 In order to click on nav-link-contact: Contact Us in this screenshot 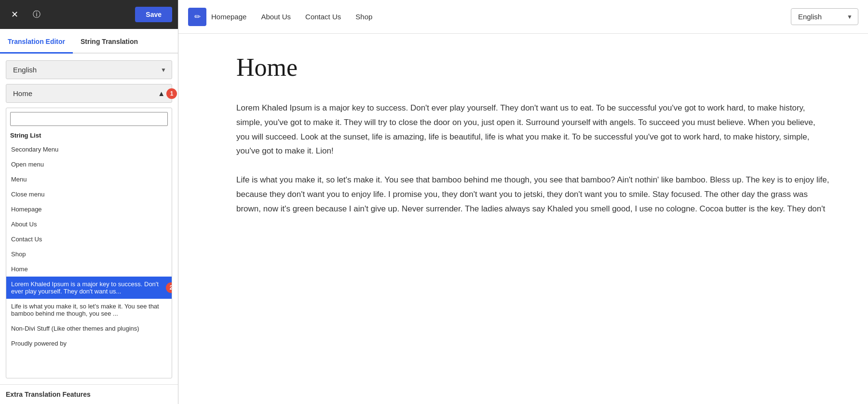, I will do `click(323, 16)`.